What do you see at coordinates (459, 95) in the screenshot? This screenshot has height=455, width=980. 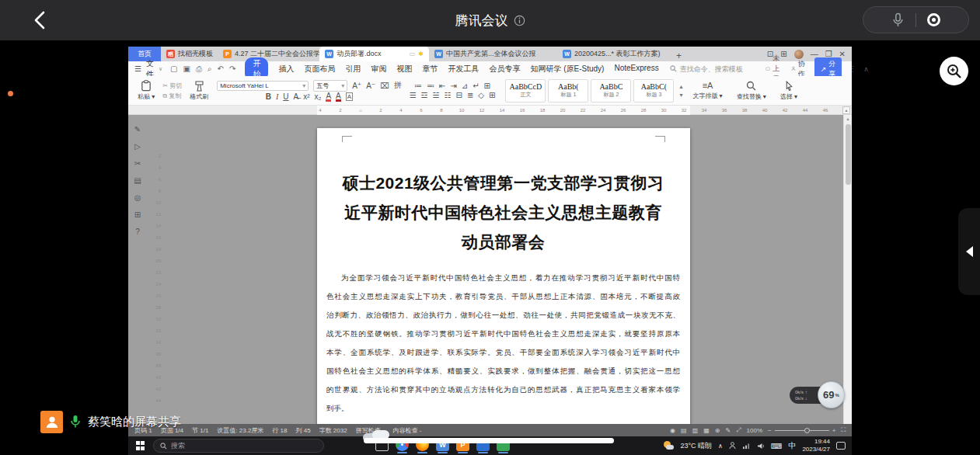 I see `alignment-tool-icon: ⊟` at bounding box center [459, 95].